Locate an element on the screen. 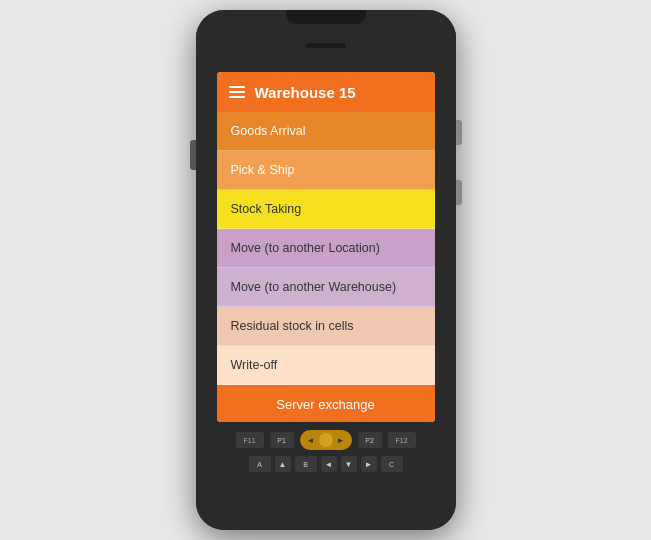  nav-center is located at coordinates (326, 440).